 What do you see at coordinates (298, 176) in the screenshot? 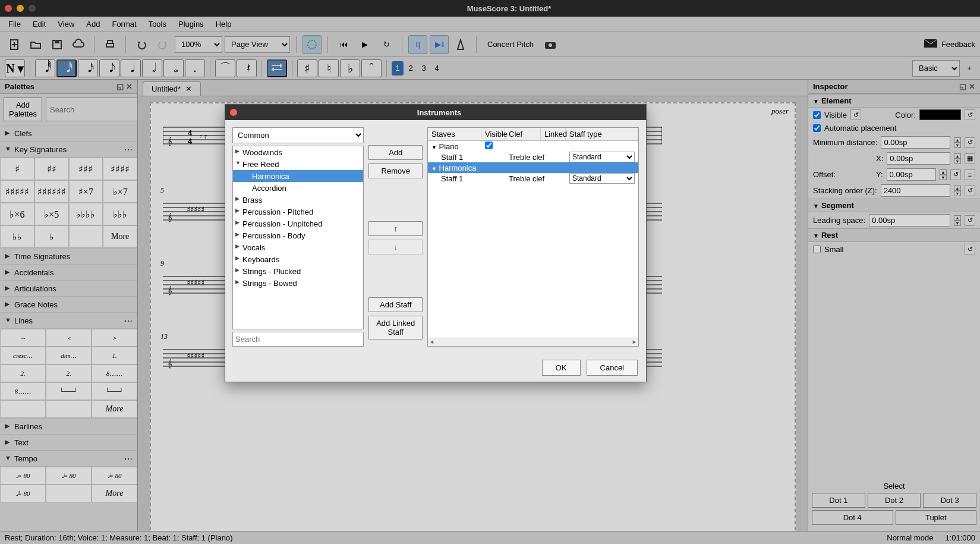
I see `tree-instrument-harmonica: Harmonica` at bounding box center [298, 176].